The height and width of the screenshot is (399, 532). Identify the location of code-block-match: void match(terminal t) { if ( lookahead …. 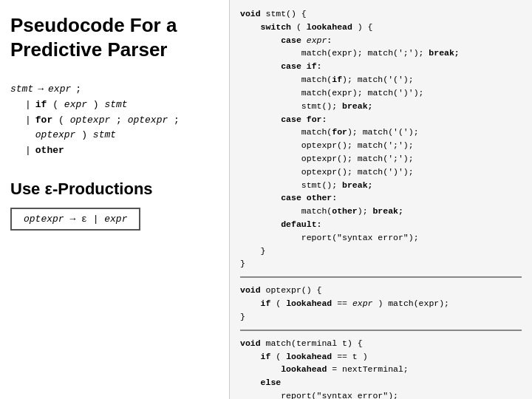
(381, 368).